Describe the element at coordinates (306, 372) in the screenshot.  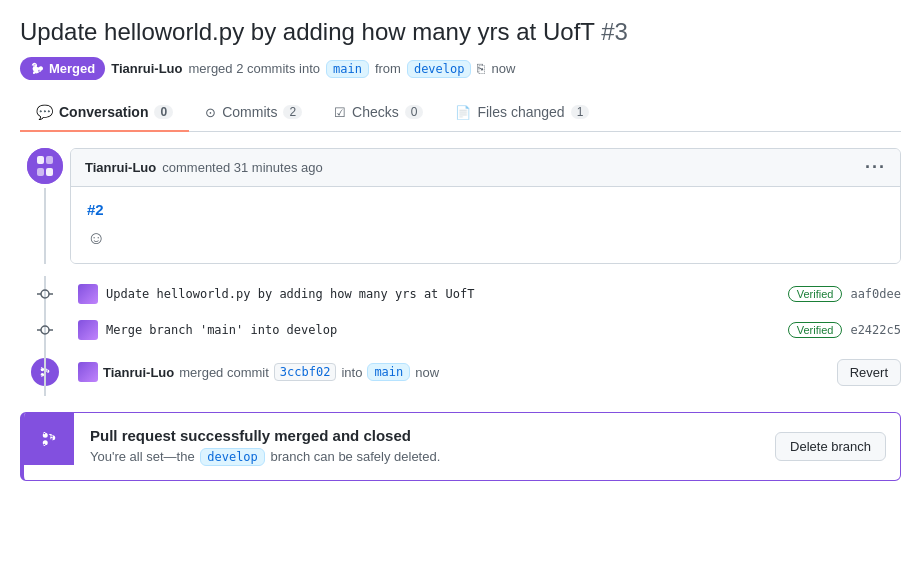
I see `merge-commit-ref: 3ccbf02` at that location.